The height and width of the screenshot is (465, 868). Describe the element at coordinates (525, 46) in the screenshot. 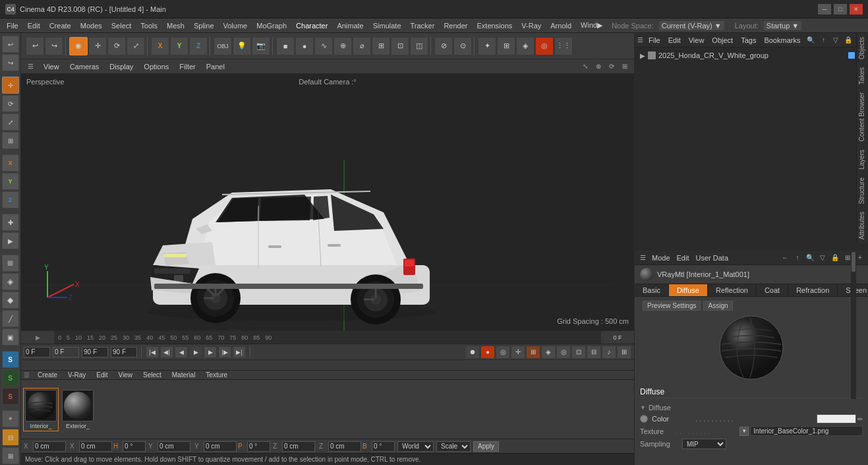

I see `tb-mirror: ◈` at that location.